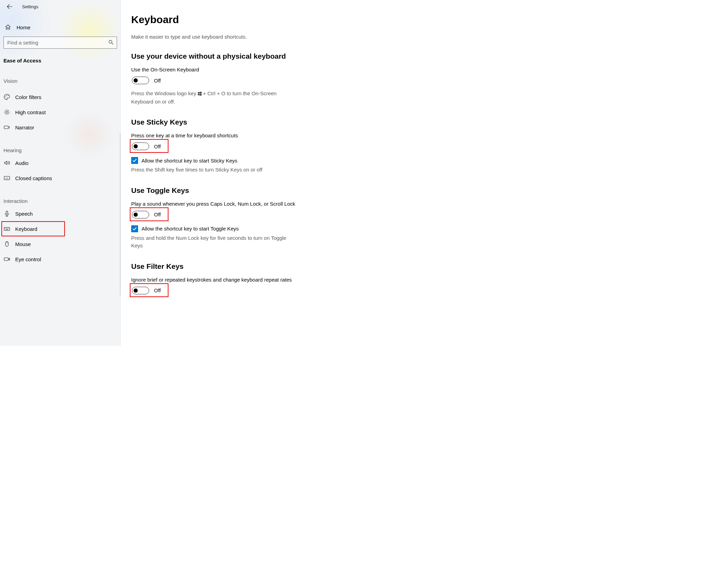 The width and height of the screenshot is (707, 588). What do you see at coordinates (147, 291) in the screenshot?
I see `toggle-row-filter: Off` at bounding box center [147, 291].